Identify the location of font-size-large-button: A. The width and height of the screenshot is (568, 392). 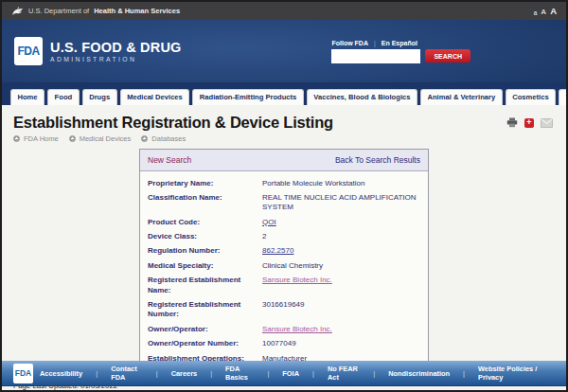
(553, 11).